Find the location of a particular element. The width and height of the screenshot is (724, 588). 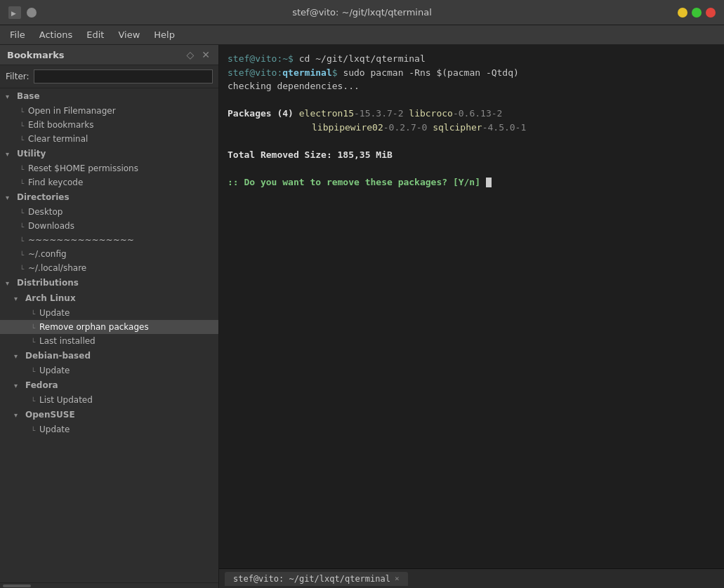

term-packages-header: Packages (4) is located at coordinates (263, 114).